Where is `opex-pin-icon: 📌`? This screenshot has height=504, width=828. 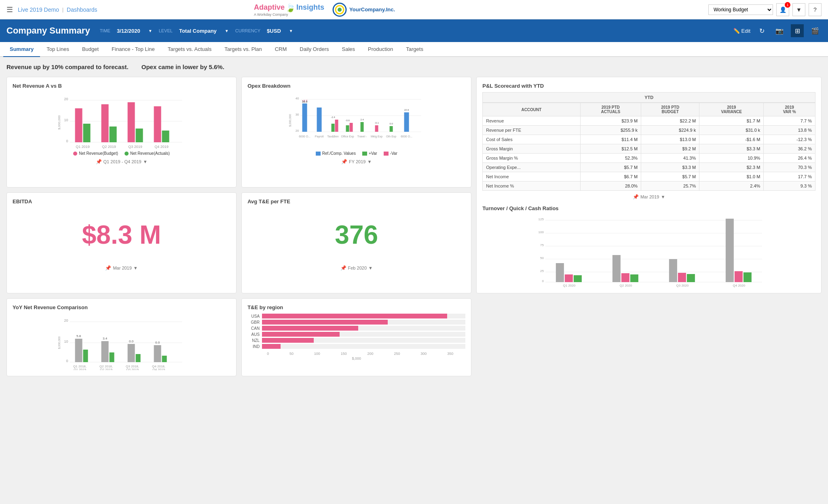
opex-pin-icon: 📌 is located at coordinates (344, 162).